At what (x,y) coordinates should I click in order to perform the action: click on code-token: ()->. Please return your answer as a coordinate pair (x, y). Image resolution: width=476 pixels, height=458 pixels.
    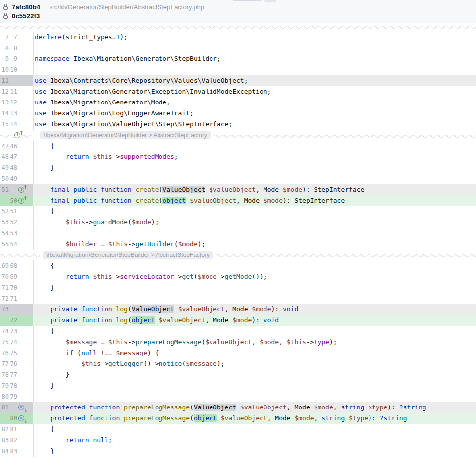
    Looking at the image, I should click on (151, 363).